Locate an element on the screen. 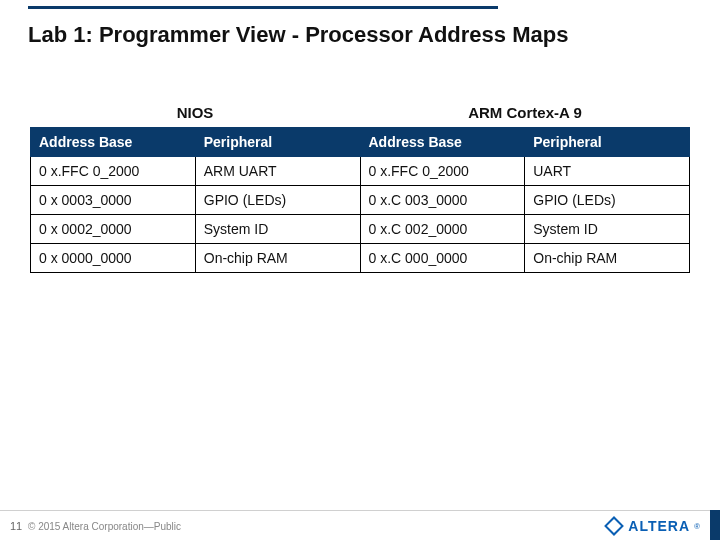  cell: 0 x 0002_0000 is located at coordinates (114, 230).